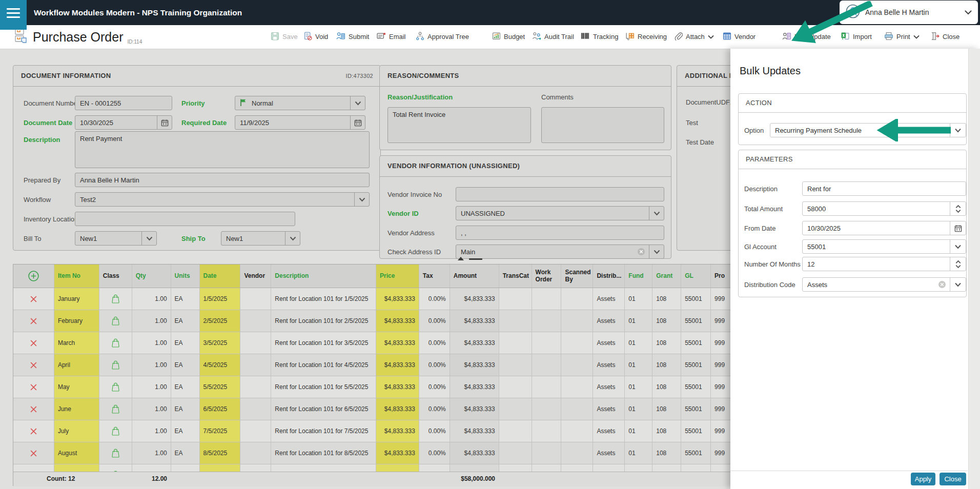  I want to click on col-header-fund: Fund, so click(639, 276).